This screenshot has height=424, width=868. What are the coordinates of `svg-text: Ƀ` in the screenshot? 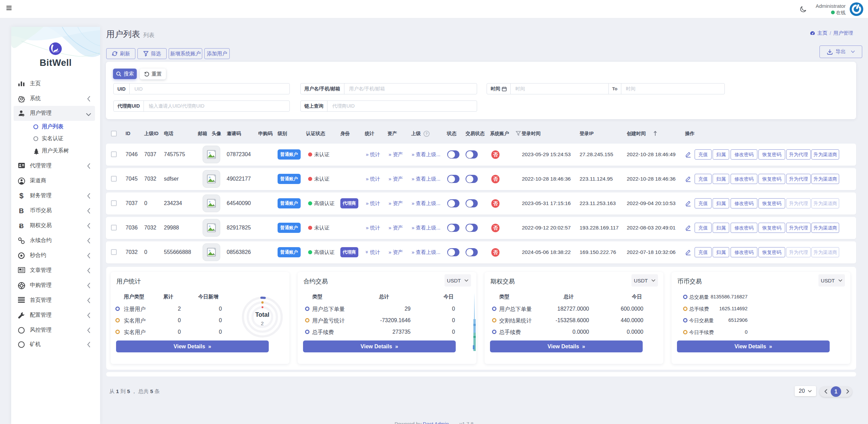 It's located at (21, 226).